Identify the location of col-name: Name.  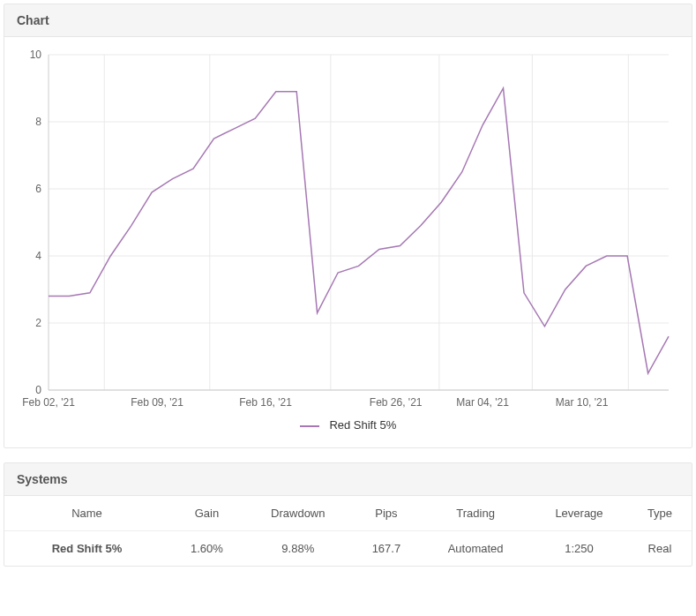
(86, 514).